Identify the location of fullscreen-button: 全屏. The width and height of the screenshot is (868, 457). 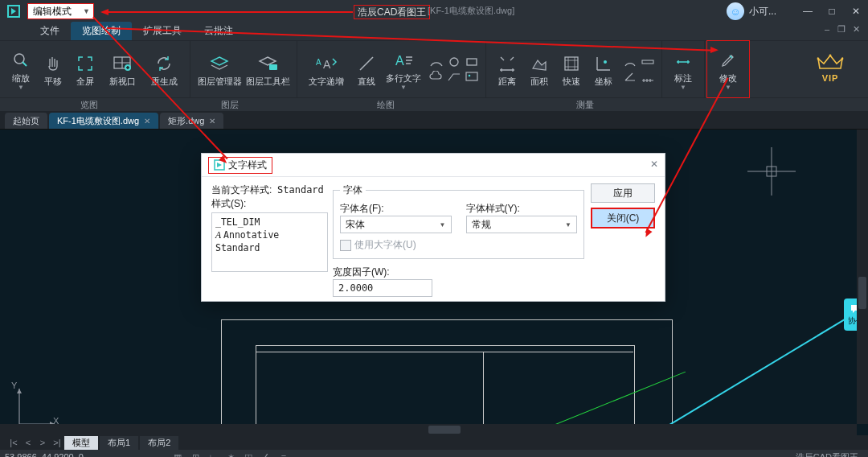
(85, 69).